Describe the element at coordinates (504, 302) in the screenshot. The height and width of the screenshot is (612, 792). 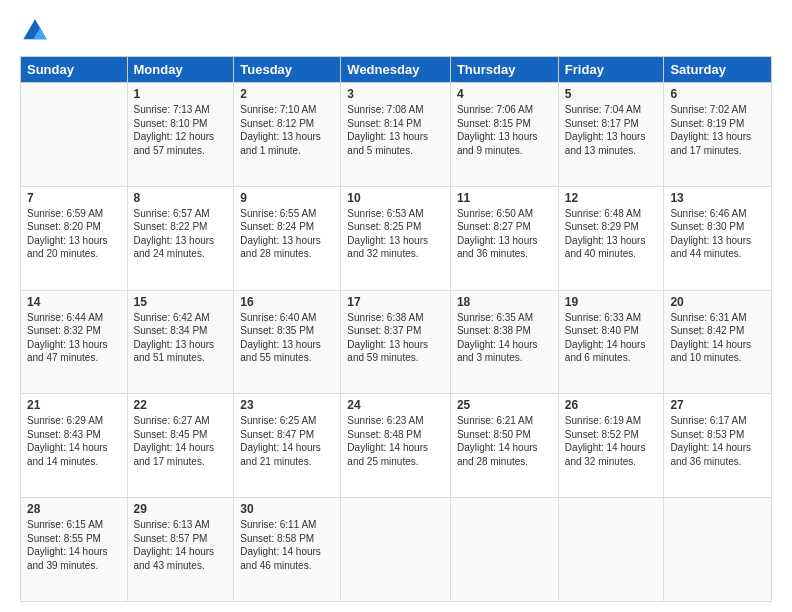
I see `date-number: 18` at that location.